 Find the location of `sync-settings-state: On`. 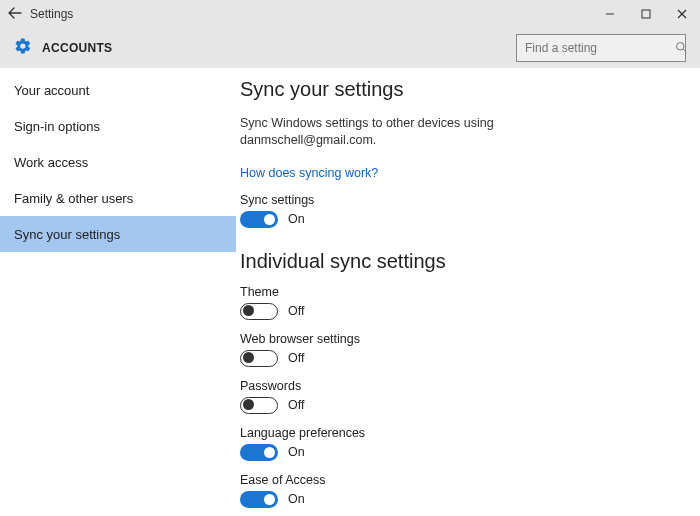

sync-settings-state: On is located at coordinates (296, 219).